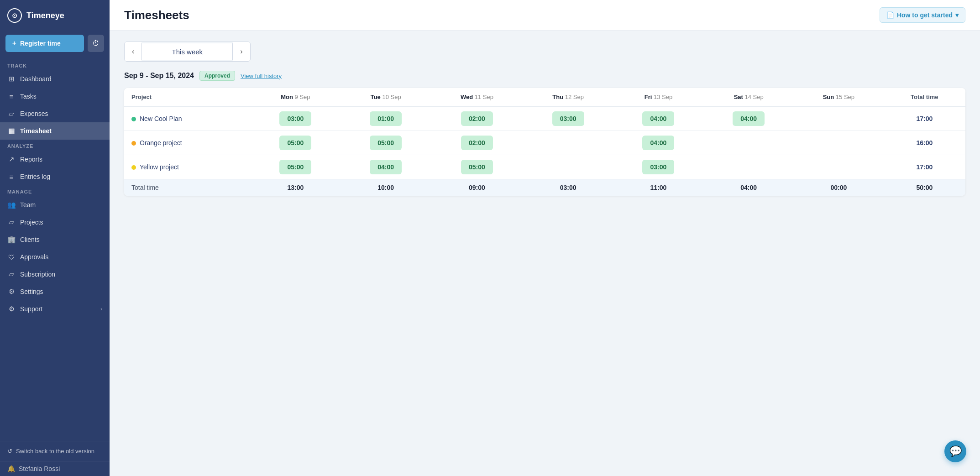  I want to click on approved-badge: Approved, so click(217, 76).